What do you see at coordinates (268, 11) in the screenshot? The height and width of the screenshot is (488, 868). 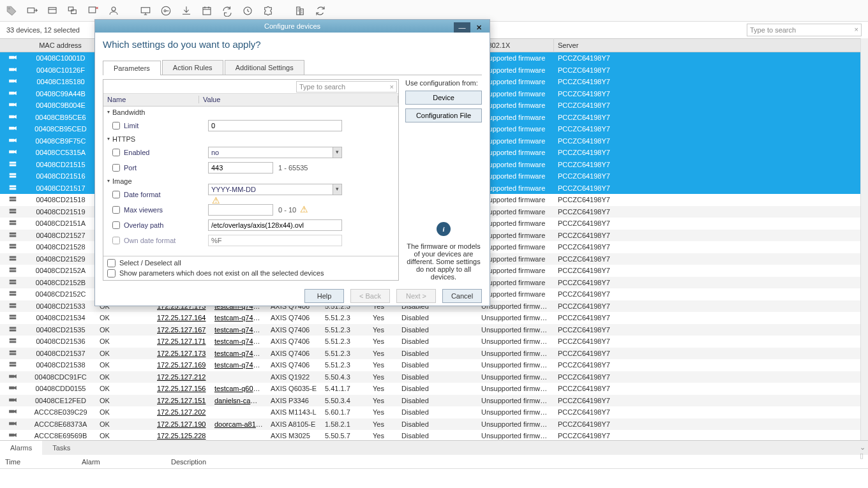 I see `puzzle-icon` at bounding box center [268, 11].